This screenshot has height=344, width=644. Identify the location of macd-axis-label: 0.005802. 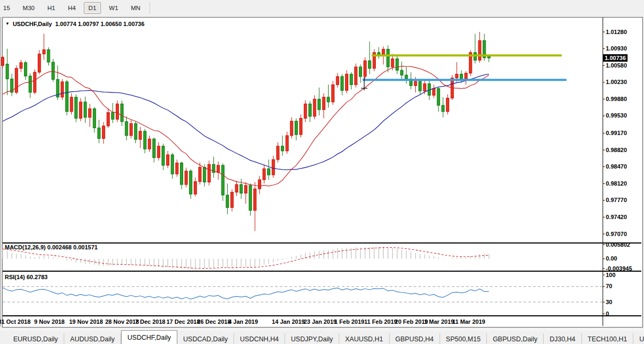
(618, 245).